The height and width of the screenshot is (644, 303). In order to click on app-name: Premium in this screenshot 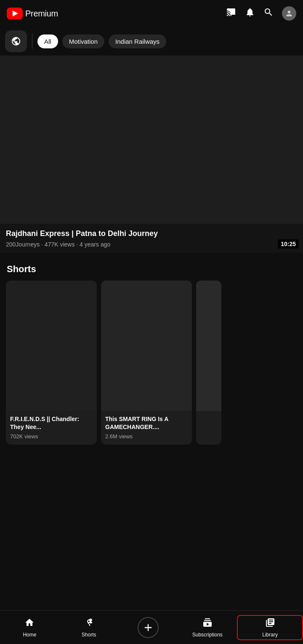, I will do `click(42, 13)`.